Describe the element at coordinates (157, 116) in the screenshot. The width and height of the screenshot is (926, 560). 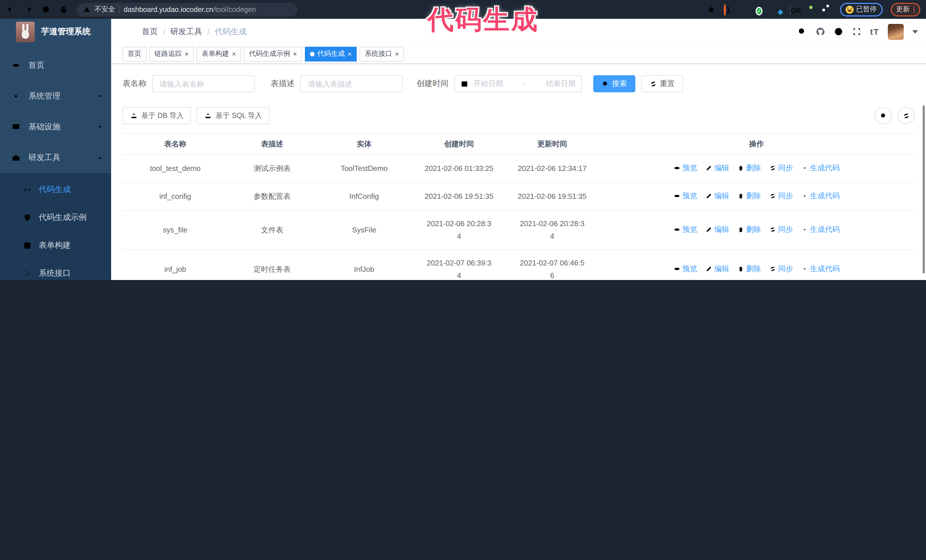
I see `import-db-button: 基于 DB 导入` at that location.